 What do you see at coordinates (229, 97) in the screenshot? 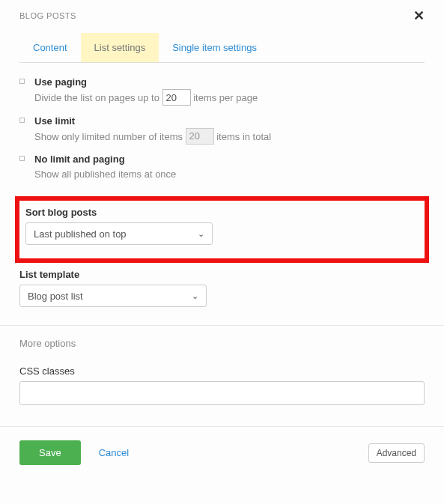
I see `use-paging-desc: Divide the list on pages up to items per…` at bounding box center [229, 97].